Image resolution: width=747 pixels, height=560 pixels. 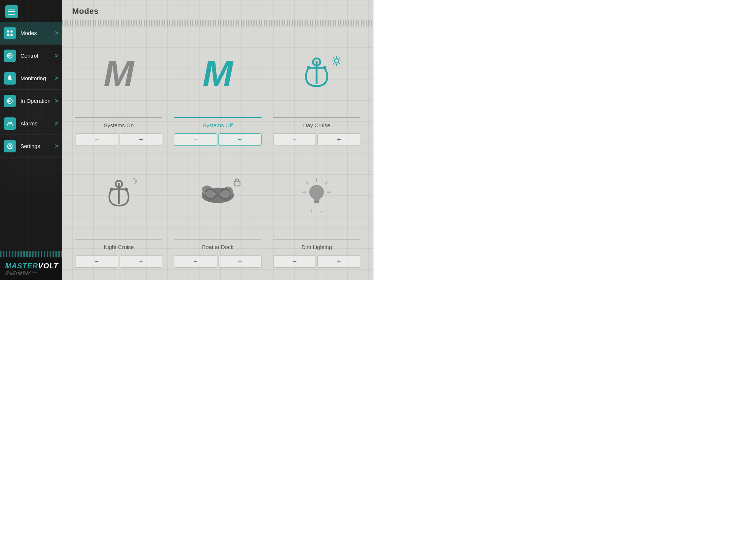 What do you see at coordinates (317, 261) in the screenshot?
I see `dim-lighting-controls: − +` at bounding box center [317, 261].